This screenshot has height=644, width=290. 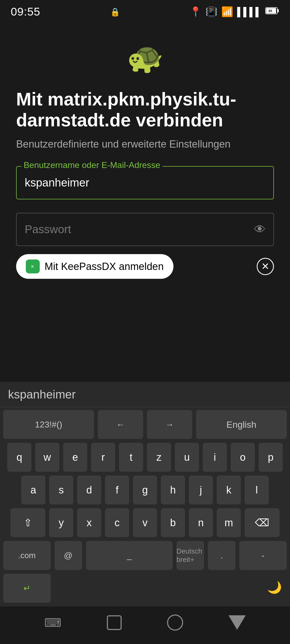 I want to click on arrow-left-key: ←, so click(x=120, y=425).